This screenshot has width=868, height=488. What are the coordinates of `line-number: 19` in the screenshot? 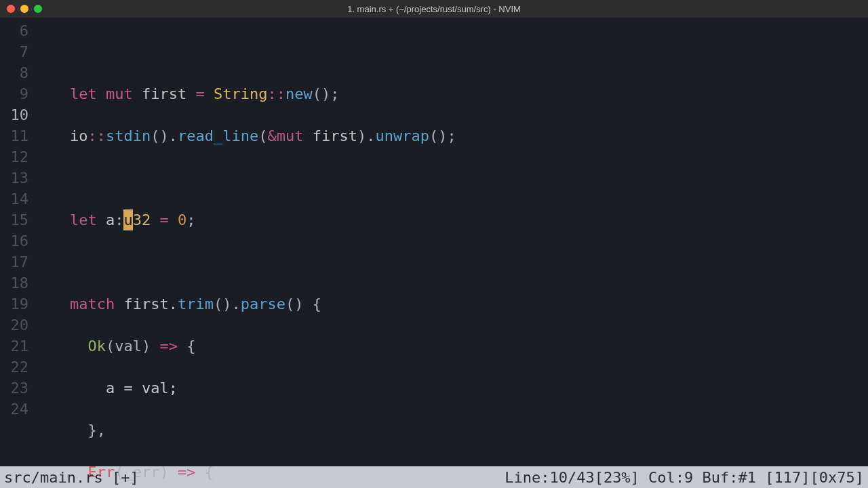 It's located at (14, 304).